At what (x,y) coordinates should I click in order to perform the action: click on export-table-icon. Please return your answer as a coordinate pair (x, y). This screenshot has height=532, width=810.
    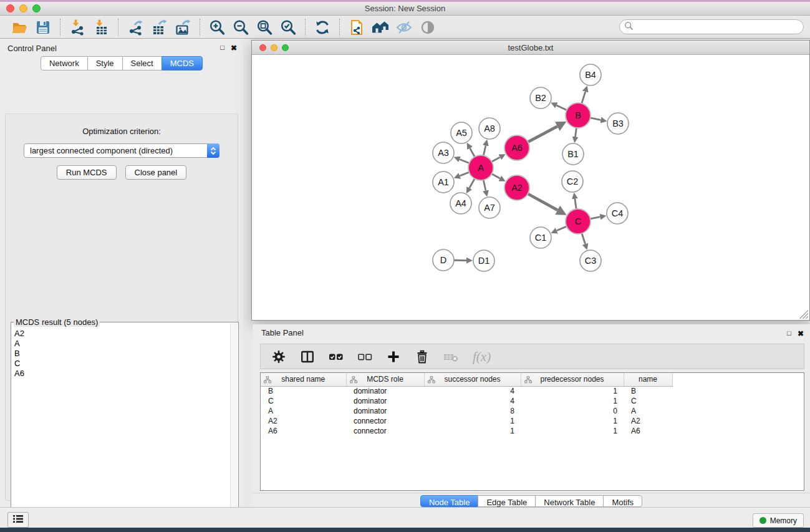
    Looking at the image, I should click on (159, 27).